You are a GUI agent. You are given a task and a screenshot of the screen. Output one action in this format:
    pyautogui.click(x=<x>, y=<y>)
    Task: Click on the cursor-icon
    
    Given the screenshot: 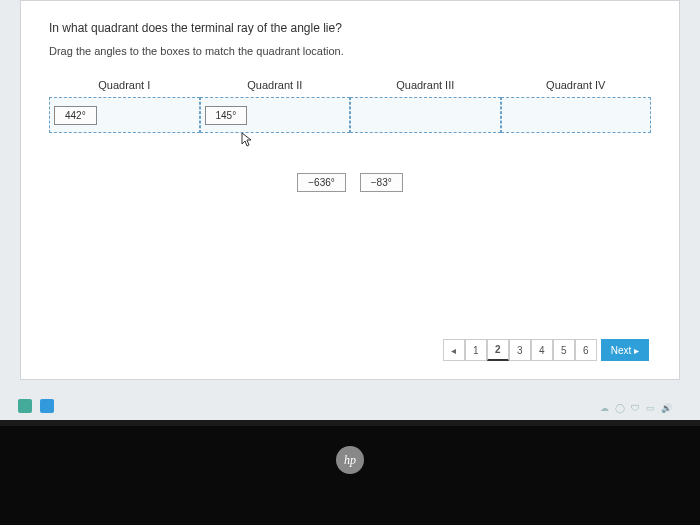 What is the action you would take?
    pyautogui.click(x=247, y=142)
    